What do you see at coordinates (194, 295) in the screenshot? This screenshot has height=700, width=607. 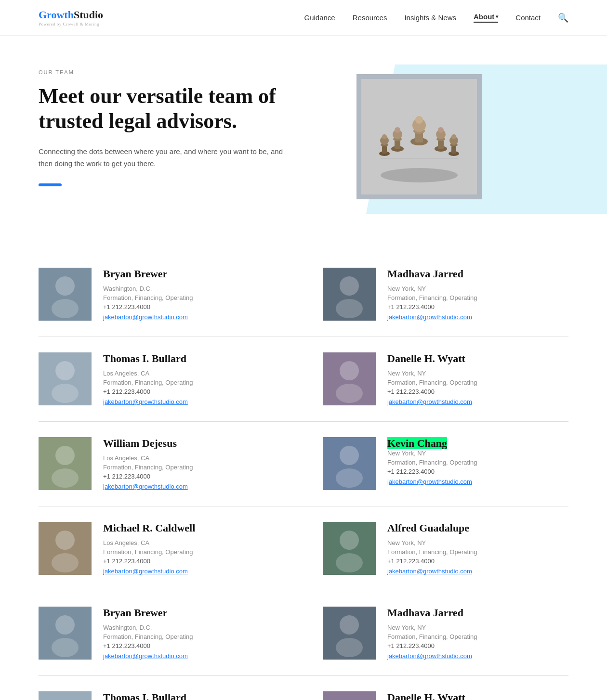 I see `team-info: Bryan Brewer Washington, D.C. Formation,…` at bounding box center [194, 295].